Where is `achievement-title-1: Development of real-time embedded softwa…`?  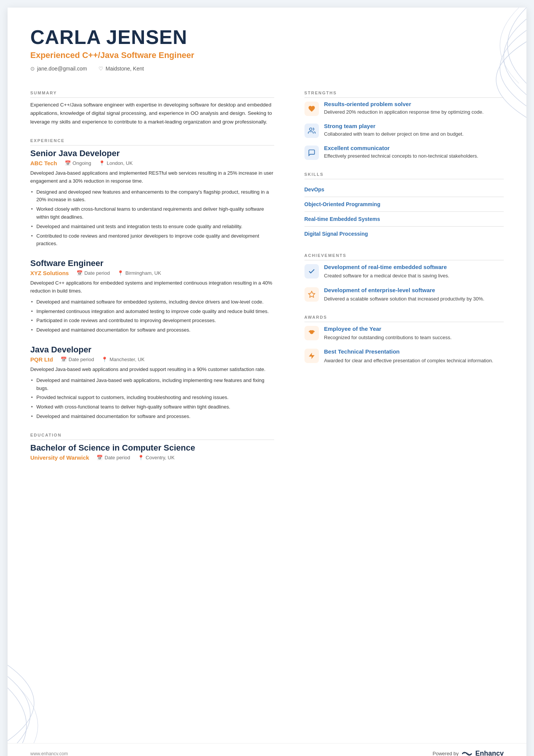
achievement-title-1: Development of real-time embedded softwa… is located at coordinates (387, 267).